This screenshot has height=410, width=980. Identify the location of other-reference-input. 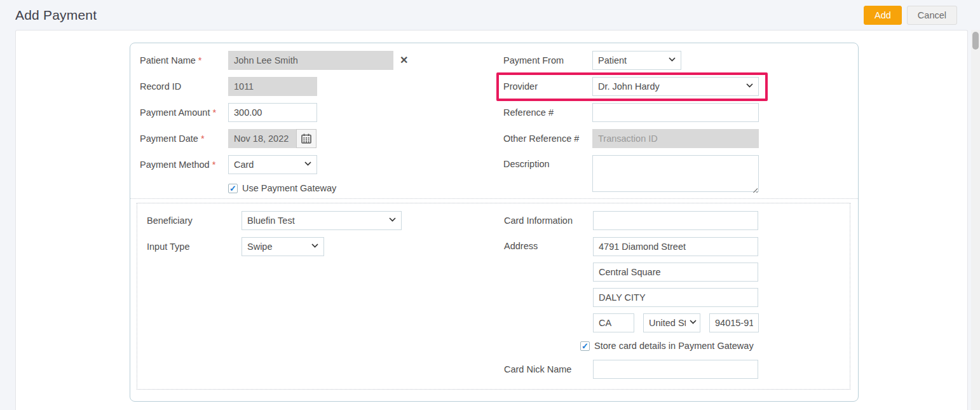
(676, 139).